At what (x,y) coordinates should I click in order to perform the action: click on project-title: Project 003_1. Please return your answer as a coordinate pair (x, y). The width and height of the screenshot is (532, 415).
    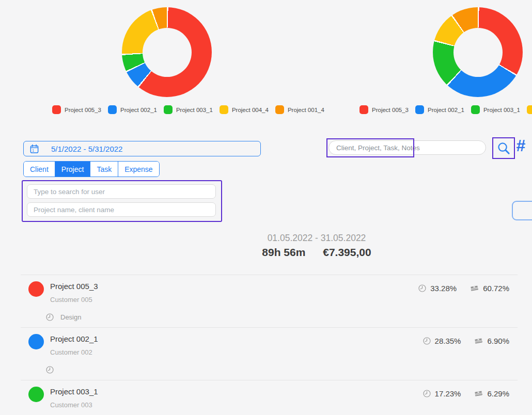
    Looking at the image, I should click on (74, 391).